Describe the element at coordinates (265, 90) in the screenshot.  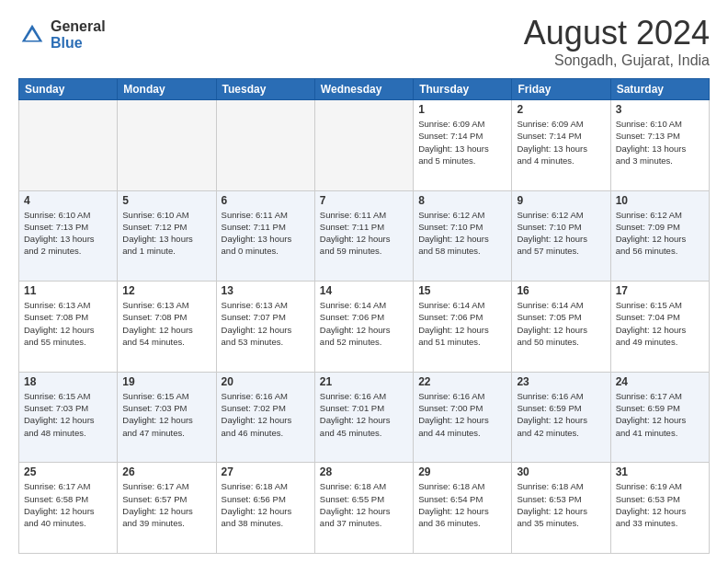
I see `day-header-tuesday: Tuesday` at that location.